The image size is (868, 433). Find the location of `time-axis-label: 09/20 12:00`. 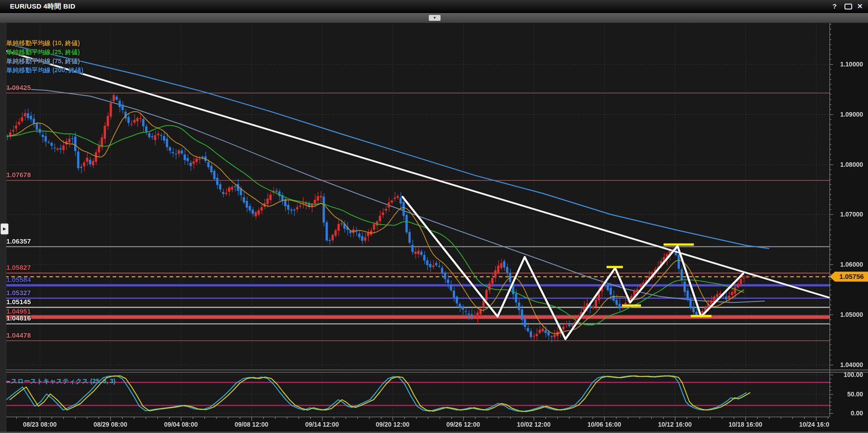

time-axis-label: 09/20 12:00 is located at coordinates (393, 424).